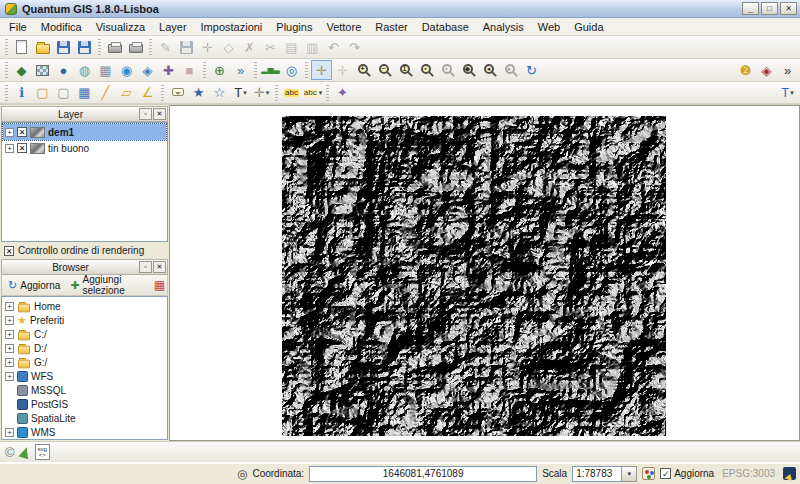 The image size is (800, 484). I want to click on open-attribute-table-button: ▦, so click(84, 93).